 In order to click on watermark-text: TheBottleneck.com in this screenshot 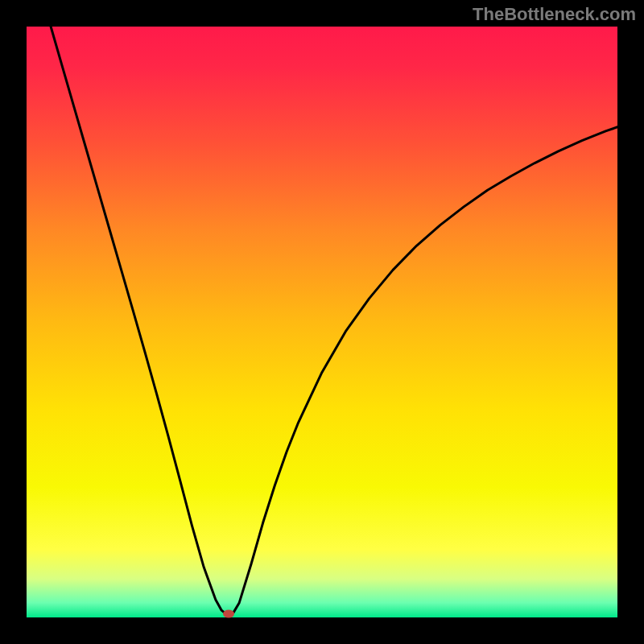, I will do `click(554, 14)`.